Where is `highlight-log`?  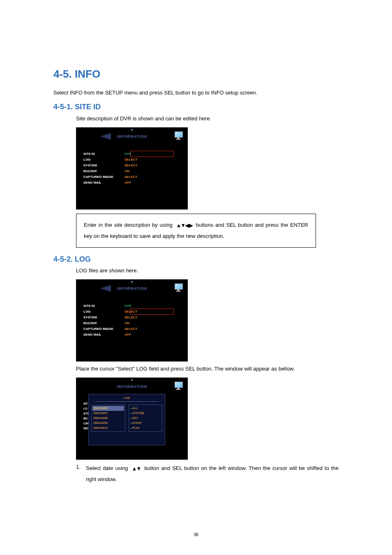 highlight-log is located at coordinates (152, 311).